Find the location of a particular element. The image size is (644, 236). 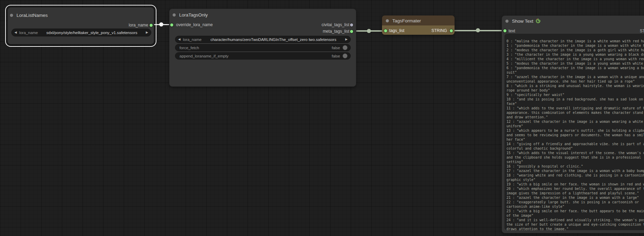

toggle-label: force_fetch is located at coordinates (189, 48).